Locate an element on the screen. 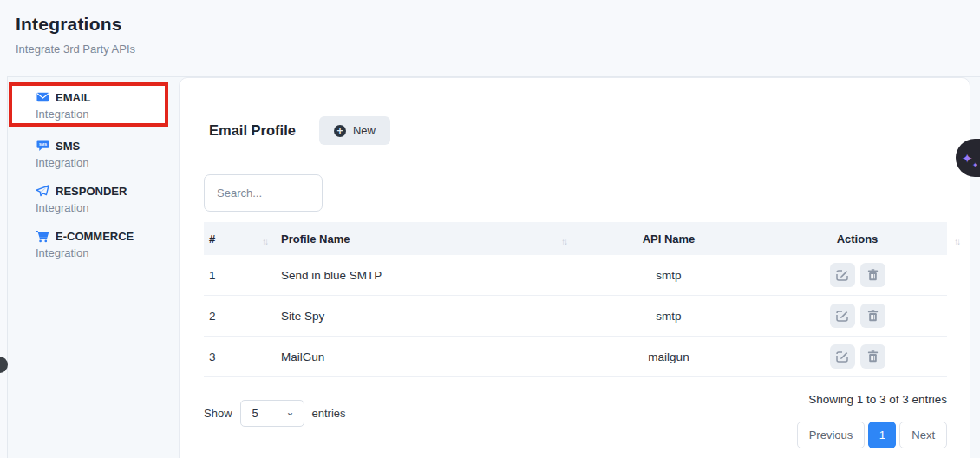  cell-profile-name: Site Spy is located at coordinates (421, 316).